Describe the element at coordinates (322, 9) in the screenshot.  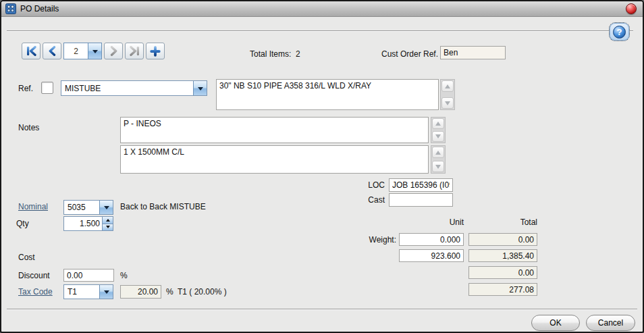
I see `title-bar: PO Details` at that location.